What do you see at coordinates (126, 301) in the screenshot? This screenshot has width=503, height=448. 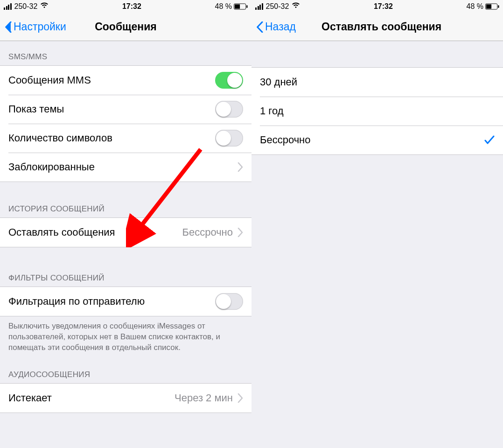 I see `cell-group-filters: Фильтрация по отправителю` at bounding box center [126, 301].